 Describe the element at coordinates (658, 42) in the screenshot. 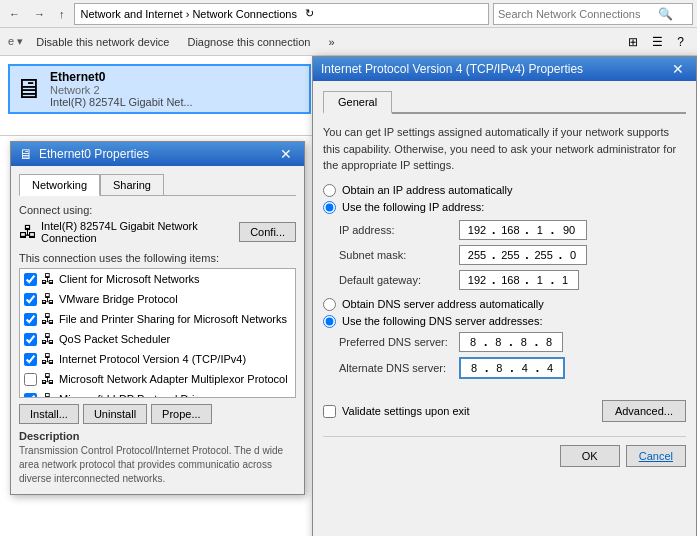

I see `preview-button: ☰` at that location.